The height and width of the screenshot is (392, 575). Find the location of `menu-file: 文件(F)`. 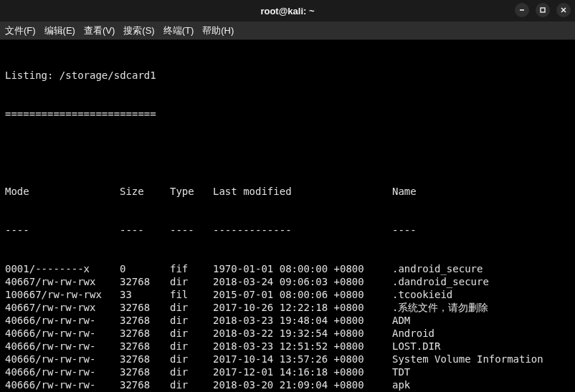

menu-file: 文件(F) is located at coordinates (20, 31).